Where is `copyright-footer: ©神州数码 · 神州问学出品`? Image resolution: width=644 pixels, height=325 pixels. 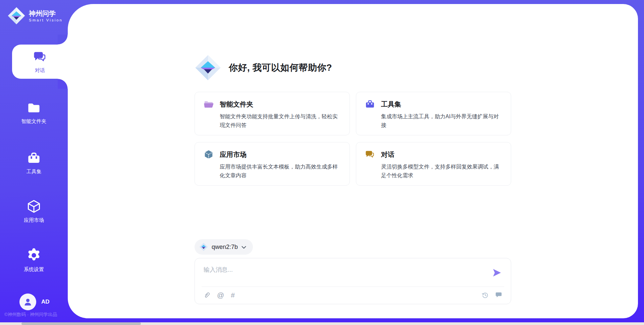
copyright-footer: ©神州数码 · 神州问学出品 is located at coordinates (31, 315).